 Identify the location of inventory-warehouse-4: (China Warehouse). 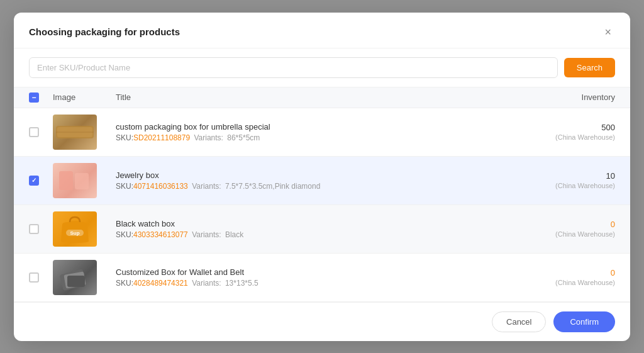
(571, 283).